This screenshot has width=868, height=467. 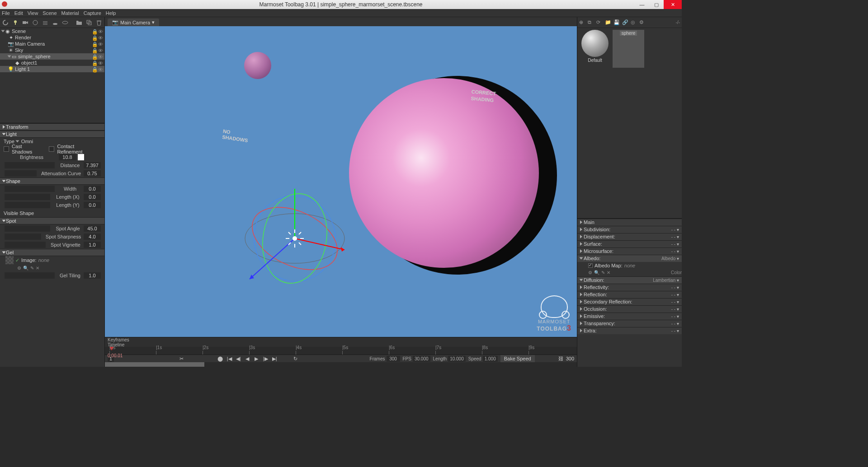 What do you see at coordinates (65, 23) in the screenshot?
I see `turntable-icon` at bounding box center [65, 23].